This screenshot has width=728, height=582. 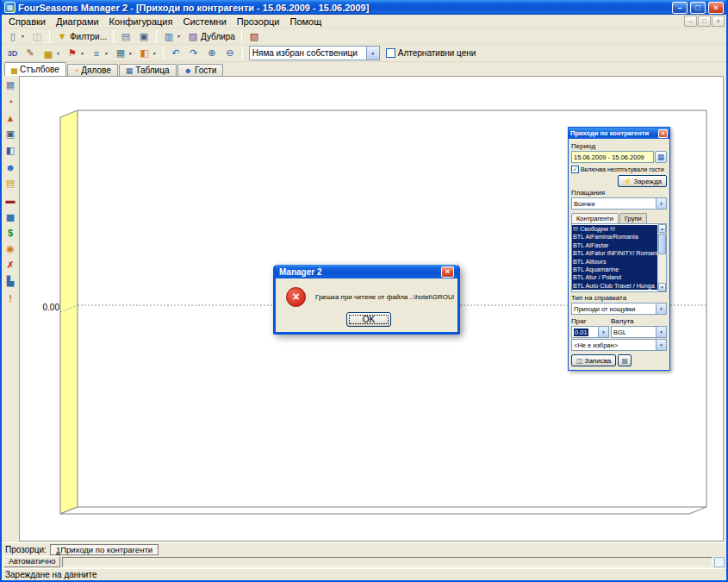 What do you see at coordinates (52, 53) in the screenshot?
I see `series-type-button: ▅ ▼` at bounding box center [52, 53].